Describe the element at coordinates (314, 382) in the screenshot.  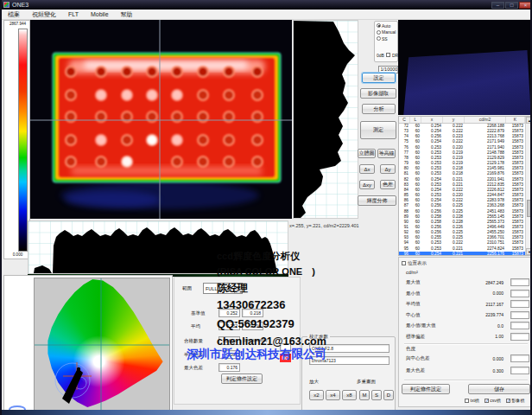
I see `zoom-label: 放大` at that location.